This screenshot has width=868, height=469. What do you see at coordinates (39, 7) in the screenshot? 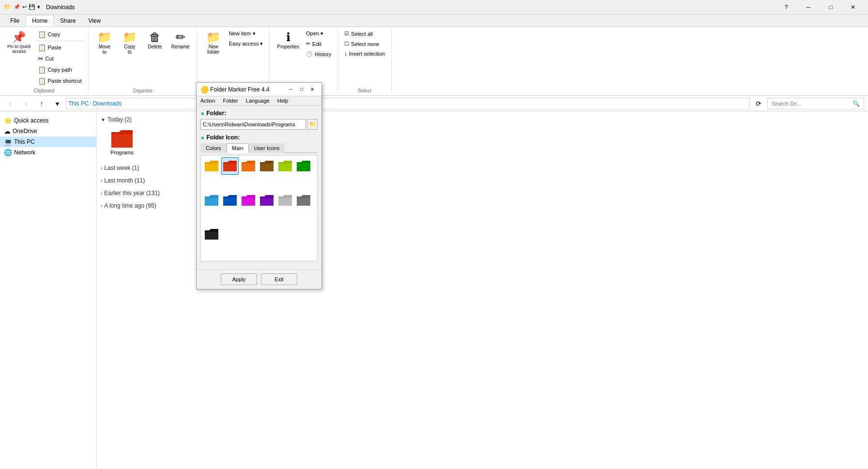
I see `recent-icon: ▾` at bounding box center [39, 7].